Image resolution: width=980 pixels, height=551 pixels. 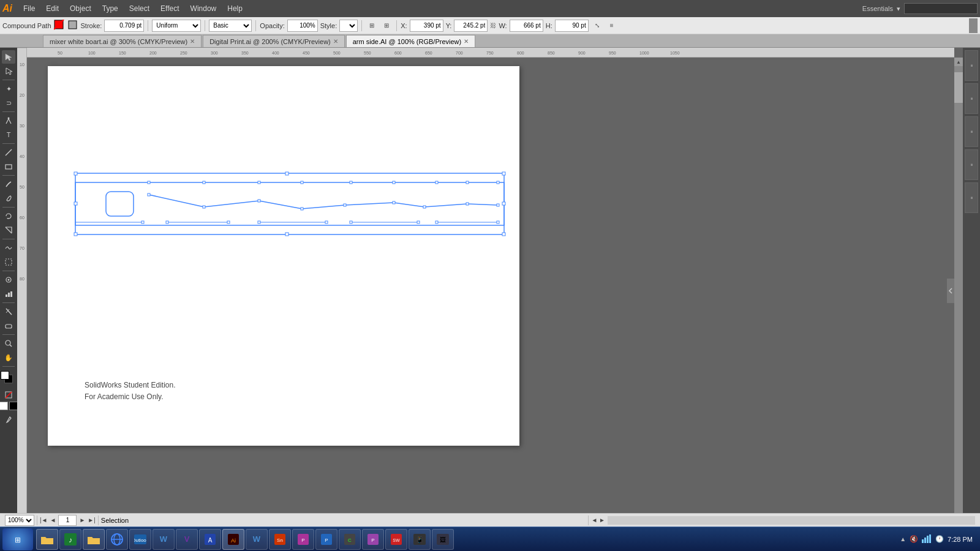 I want to click on taskbar-app6: 📱, so click(x=420, y=539).